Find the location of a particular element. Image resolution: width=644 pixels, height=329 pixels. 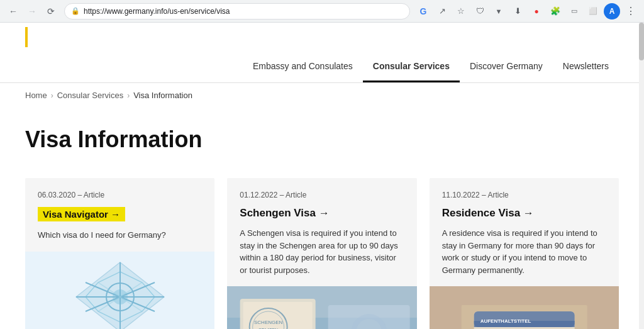

google-icon: G is located at coordinates (423, 11).